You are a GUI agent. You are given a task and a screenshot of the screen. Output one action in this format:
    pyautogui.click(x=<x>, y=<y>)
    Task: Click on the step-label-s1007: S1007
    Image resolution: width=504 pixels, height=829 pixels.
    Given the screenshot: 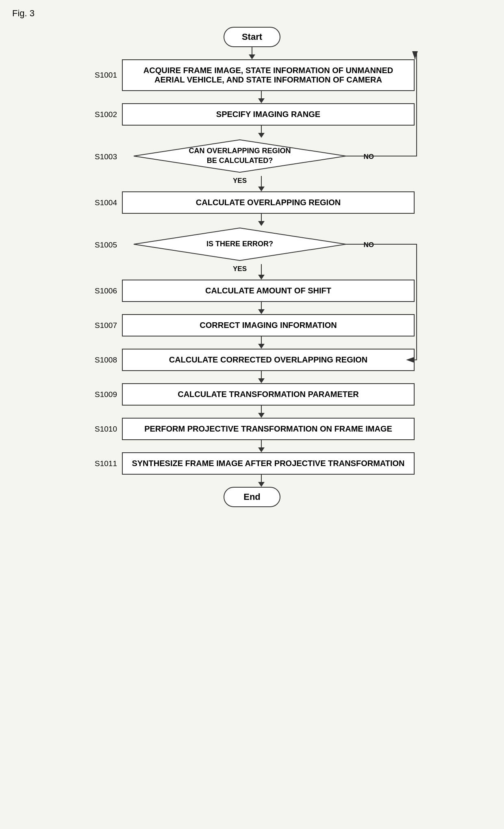 What is the action you would take?
    pyautogui.click(x=104, y=326)
    